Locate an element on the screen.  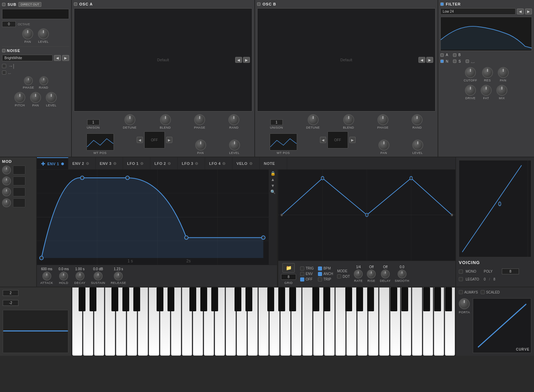
key-b6 is located at coordinates (373, 322).